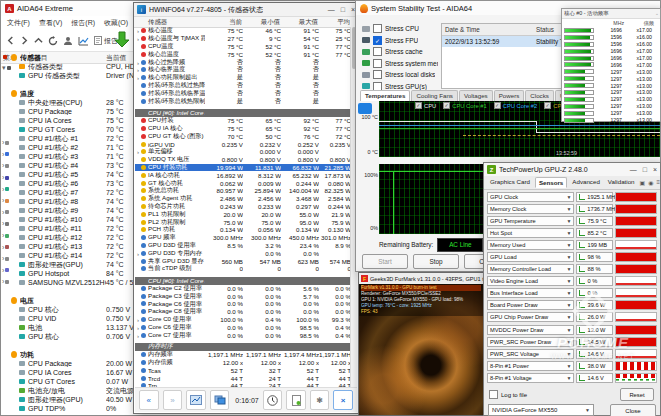 The width and height of the screenshot is (661, 416). Describe the element at coordinates (476, 96) in the screenshot. I see `tab: Voltages` at that location.